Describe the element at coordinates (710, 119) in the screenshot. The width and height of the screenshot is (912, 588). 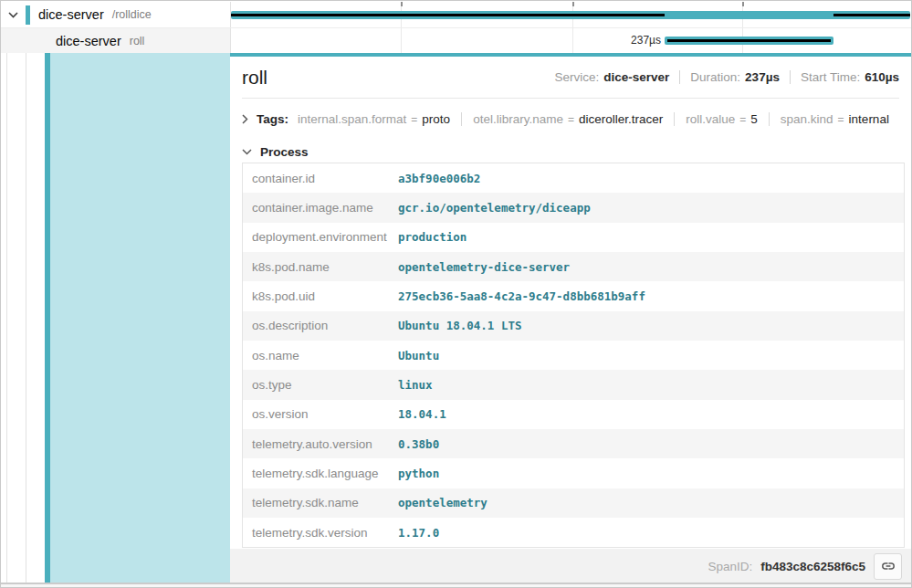
I see `tag-key: roll.value` at that location.